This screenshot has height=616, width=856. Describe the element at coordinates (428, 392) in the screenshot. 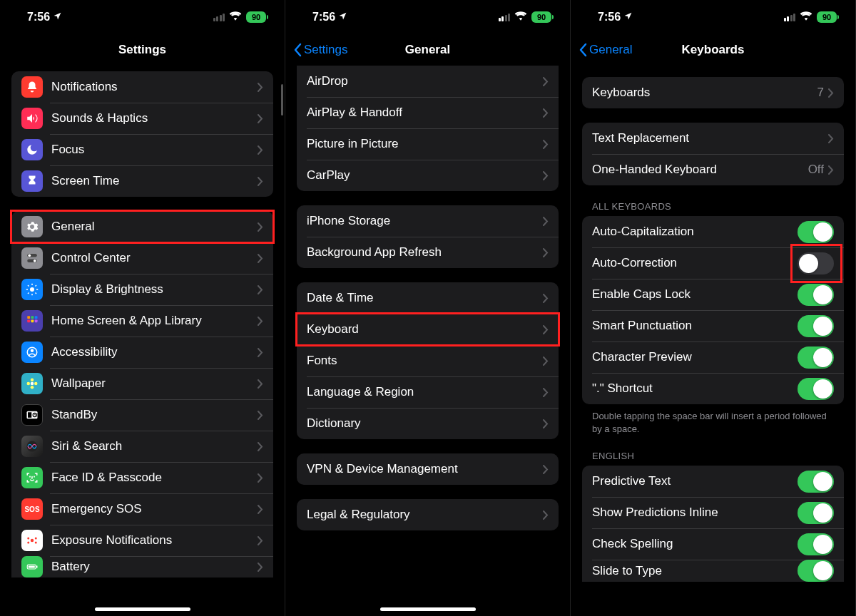

I see `row-langregion: Language & Region` at that location.